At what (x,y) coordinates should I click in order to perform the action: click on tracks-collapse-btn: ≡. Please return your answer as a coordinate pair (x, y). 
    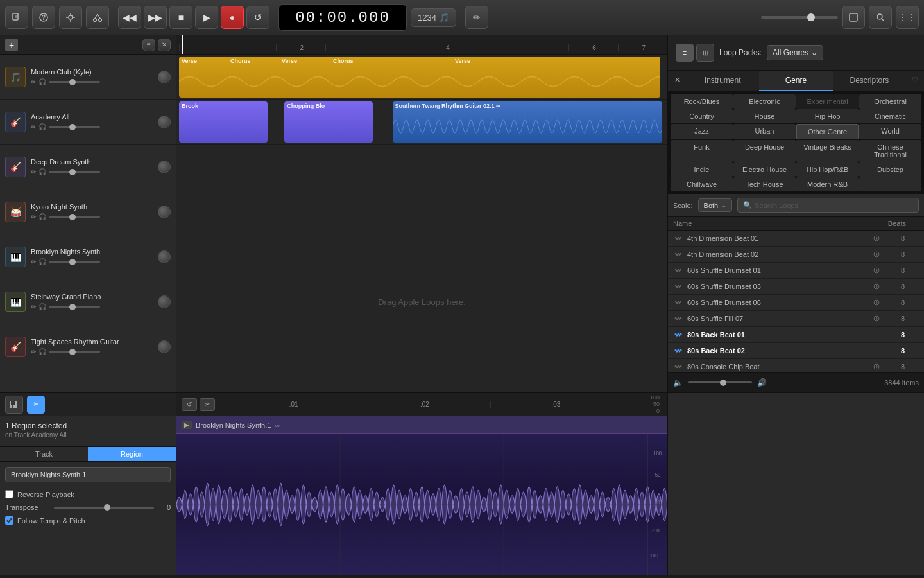
    Looking at the image, I should click on (149, 45).